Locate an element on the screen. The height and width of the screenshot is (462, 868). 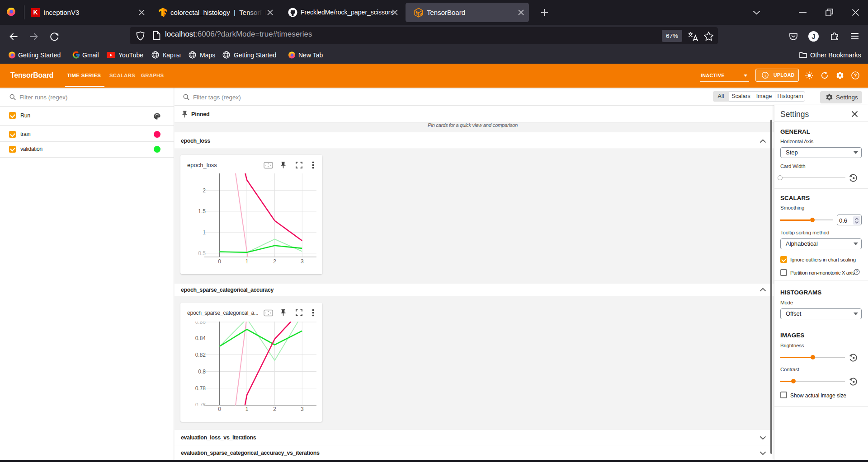
svg-text: 1.5 is located at coordinates (202, 211).